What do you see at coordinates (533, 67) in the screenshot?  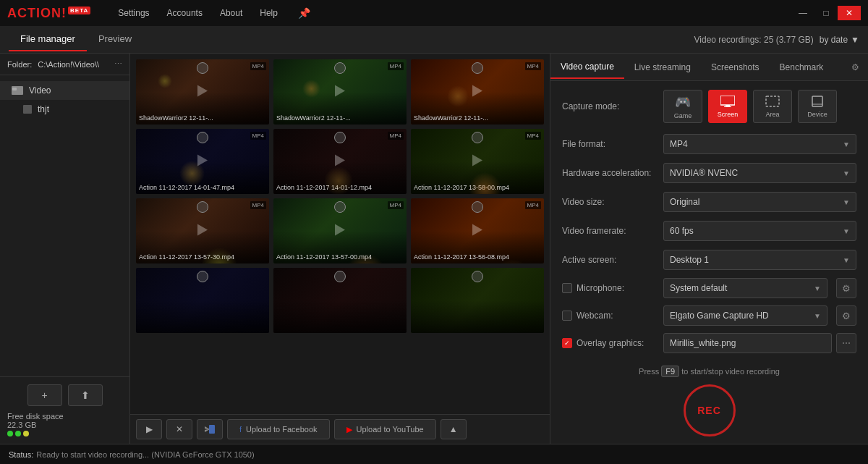 I see `mp4-badge-2: MP4` at bounding box center [533, 67].